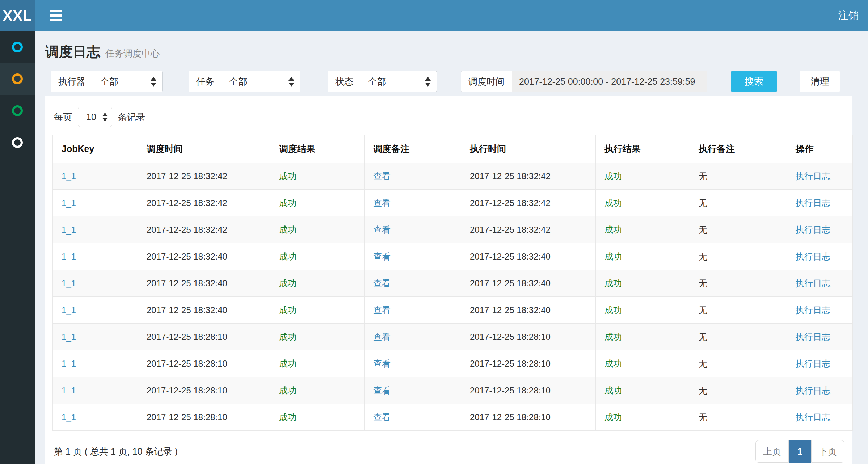  What do you see at coordinates (453, 310) in the screenshot?
I see `table-row: 1_12017-12-25 18:32:40成功查看2017-12-25 18:…` at bounding box center [453, 310].